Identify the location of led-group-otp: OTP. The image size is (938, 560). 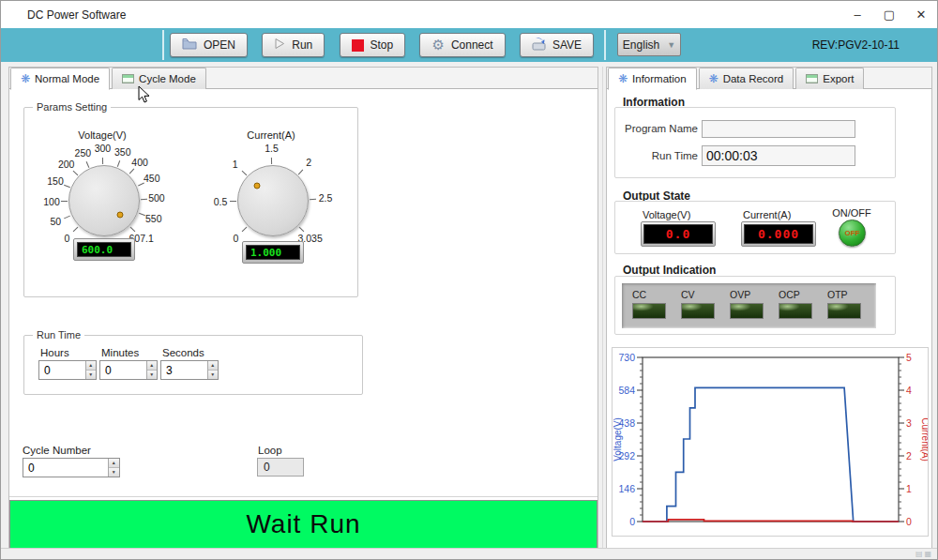
(846, 304).